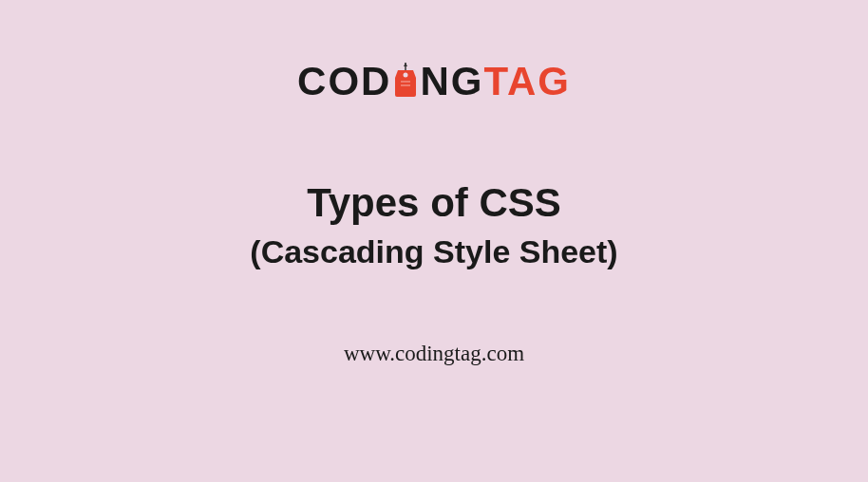 Image resolution: width=868 pixels, height=482 pixels. Describe the element at coordinates (527, 82) in the screenshot. I see `logo-text-tag: TAG` at that location.